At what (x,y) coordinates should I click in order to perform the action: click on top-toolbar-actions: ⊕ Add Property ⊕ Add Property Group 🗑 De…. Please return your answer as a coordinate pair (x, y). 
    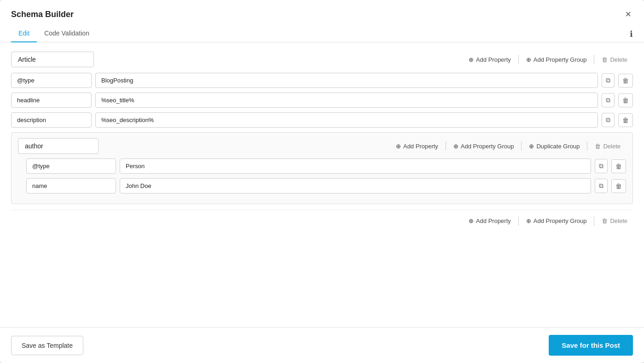
    Looking at the image, I should click on (548, 60).